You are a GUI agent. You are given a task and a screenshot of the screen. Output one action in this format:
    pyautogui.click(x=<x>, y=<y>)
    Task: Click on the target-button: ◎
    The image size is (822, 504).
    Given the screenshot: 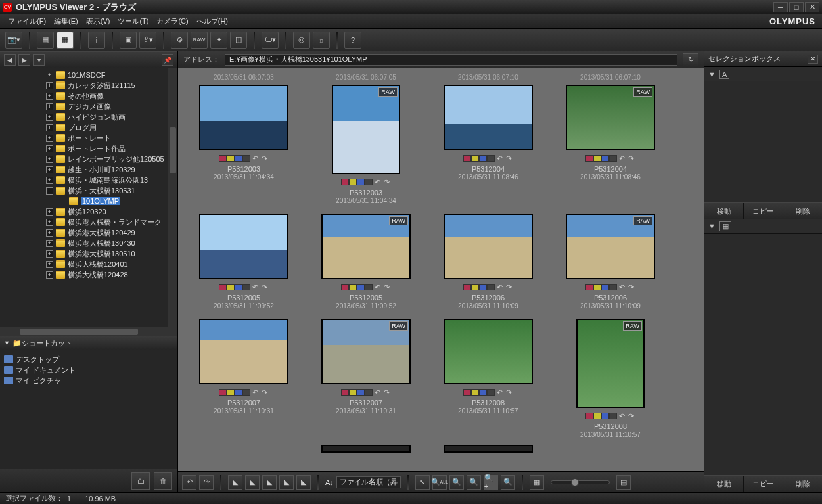 What is the action you would take?
    pyautogui.click(x=302, y=40)
    